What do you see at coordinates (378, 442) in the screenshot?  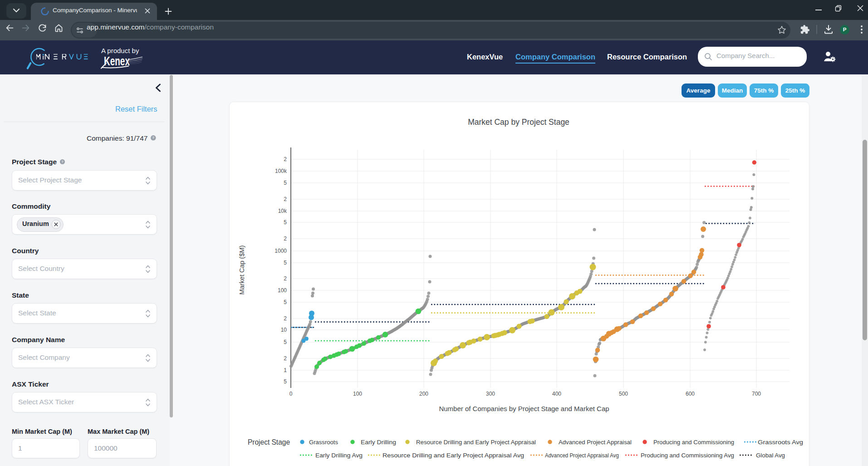 I see `svg-text: Early Drilling` at bounding box center [378, 442].